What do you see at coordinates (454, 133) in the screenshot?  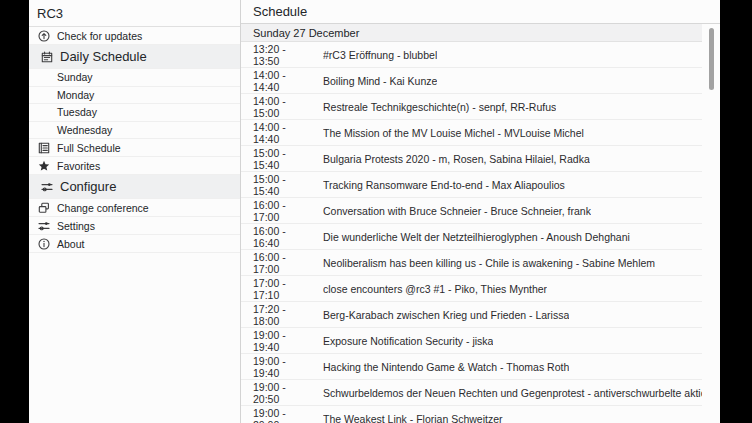 I see `event-title: The Mission of the MV Louise Michel - MV…` at bounding box center [454, 133].